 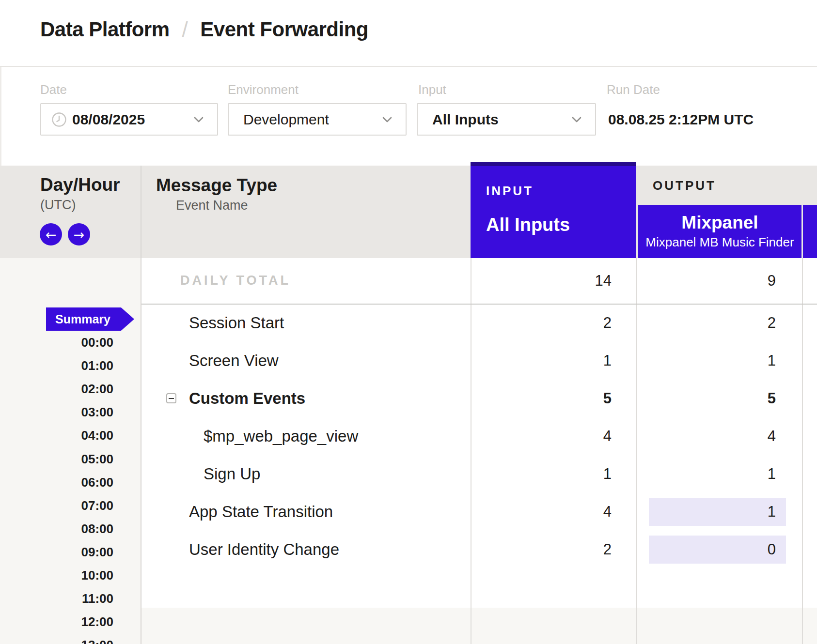 What do you see at coordinates (727, 281) in the screenshot?
I see `daily-total-output-count: 9` at bounding box center [727, 281].